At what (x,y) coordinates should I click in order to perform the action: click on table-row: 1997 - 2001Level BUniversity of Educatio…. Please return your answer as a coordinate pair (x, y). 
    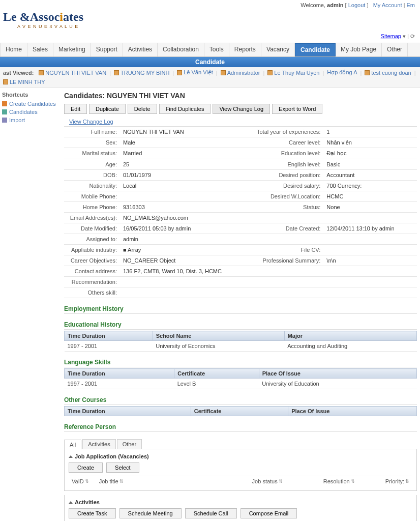
    Looking at the image, I should click on (241, 384).